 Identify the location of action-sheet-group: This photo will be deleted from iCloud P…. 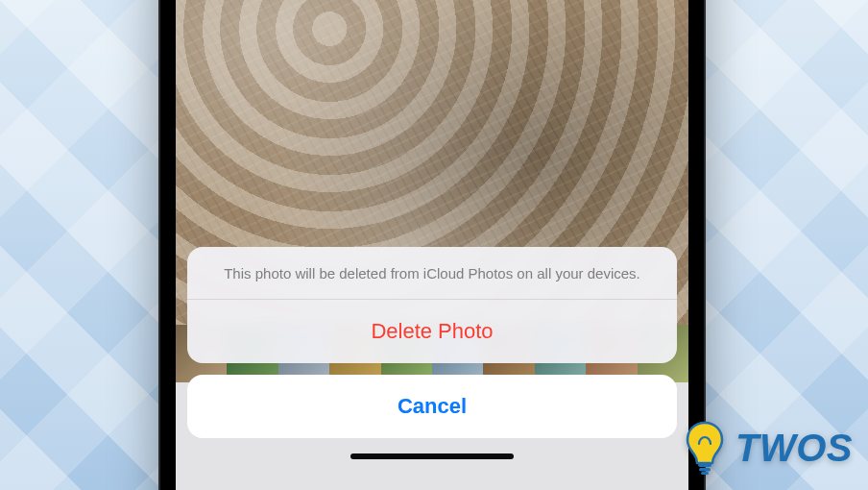
(432, 306).